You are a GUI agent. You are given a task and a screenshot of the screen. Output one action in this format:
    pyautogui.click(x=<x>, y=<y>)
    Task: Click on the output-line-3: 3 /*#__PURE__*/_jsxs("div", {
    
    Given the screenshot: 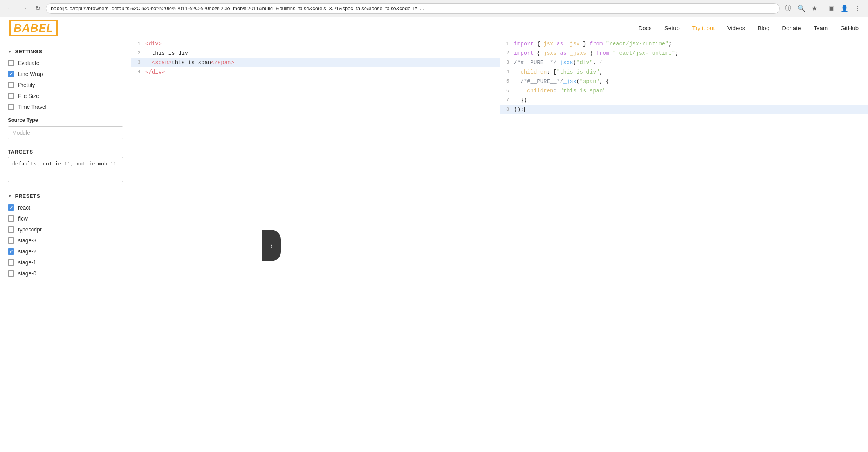 What is the action you would take?
    pyautogui.click(x=684, y=63)
    